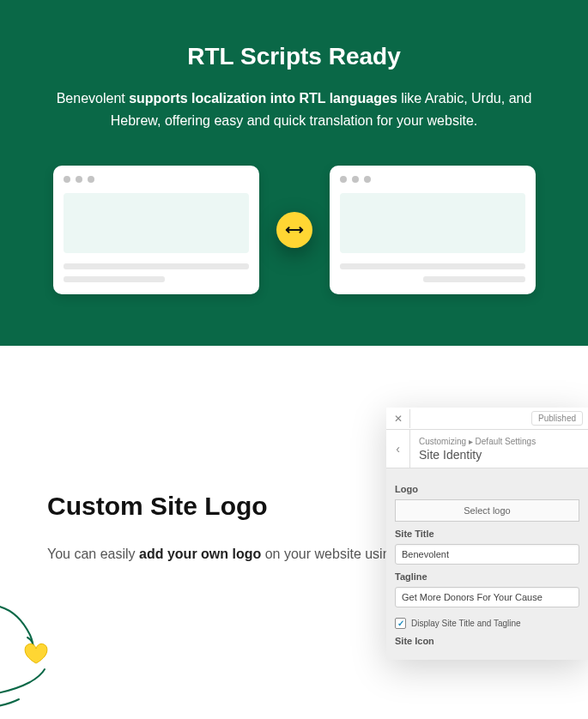 The width and height of the screenshot is (588, 719). What do you see at coordinates (488, 419) in the screenshot?
I see `customizer-topbar: ✕ Published` at bounding box center [488, 419].